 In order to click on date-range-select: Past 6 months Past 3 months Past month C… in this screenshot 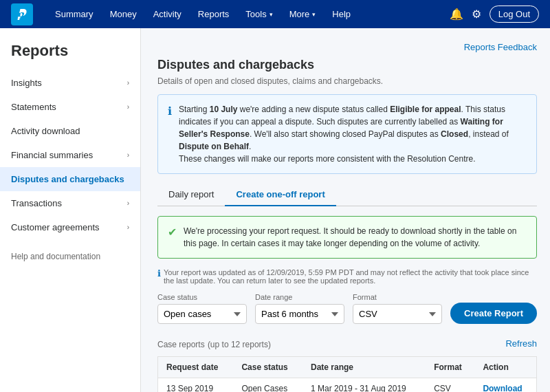, I will do `click(300, 314)`.